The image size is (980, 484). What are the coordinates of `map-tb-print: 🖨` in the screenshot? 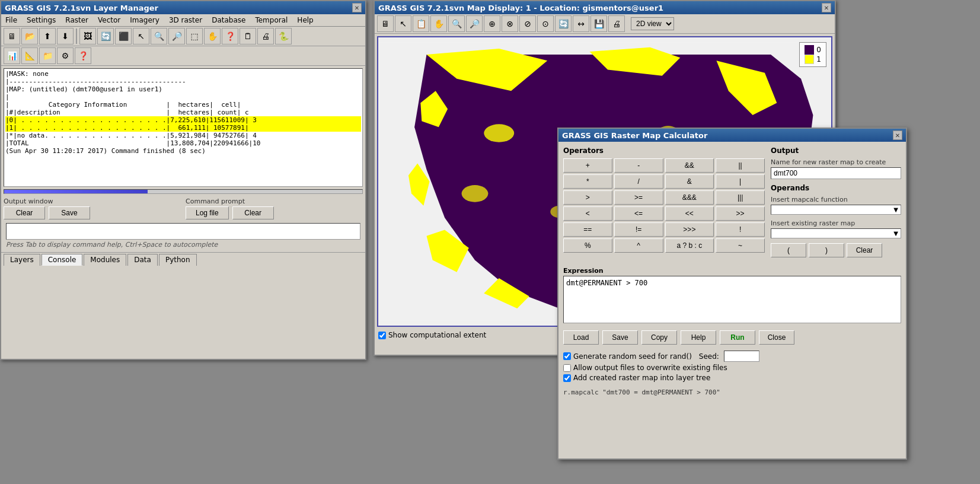 It's located at (617, 24).